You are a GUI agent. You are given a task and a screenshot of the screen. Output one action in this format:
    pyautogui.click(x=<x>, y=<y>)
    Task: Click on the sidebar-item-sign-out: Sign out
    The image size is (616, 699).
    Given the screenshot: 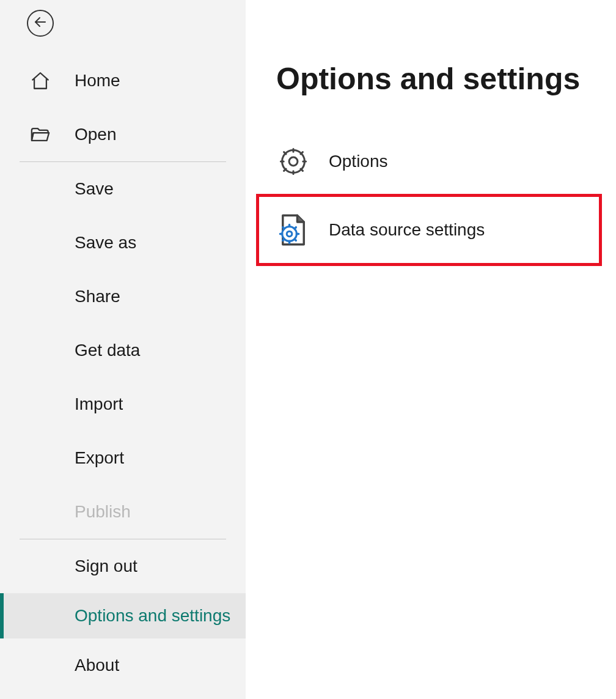 What is the action you would take?
    pyautogui.click(x=123, y=566)
    